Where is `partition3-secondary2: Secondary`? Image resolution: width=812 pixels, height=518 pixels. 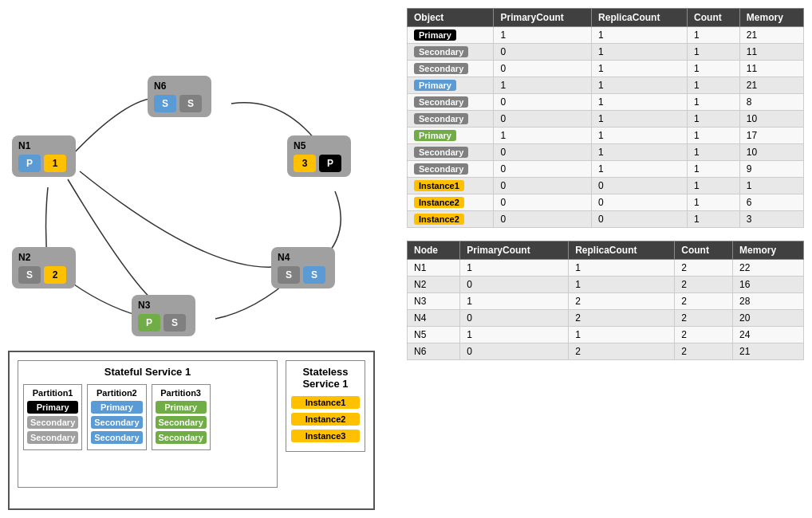
partition3-secondary2: Secondary is located at coordinates (181, 438).